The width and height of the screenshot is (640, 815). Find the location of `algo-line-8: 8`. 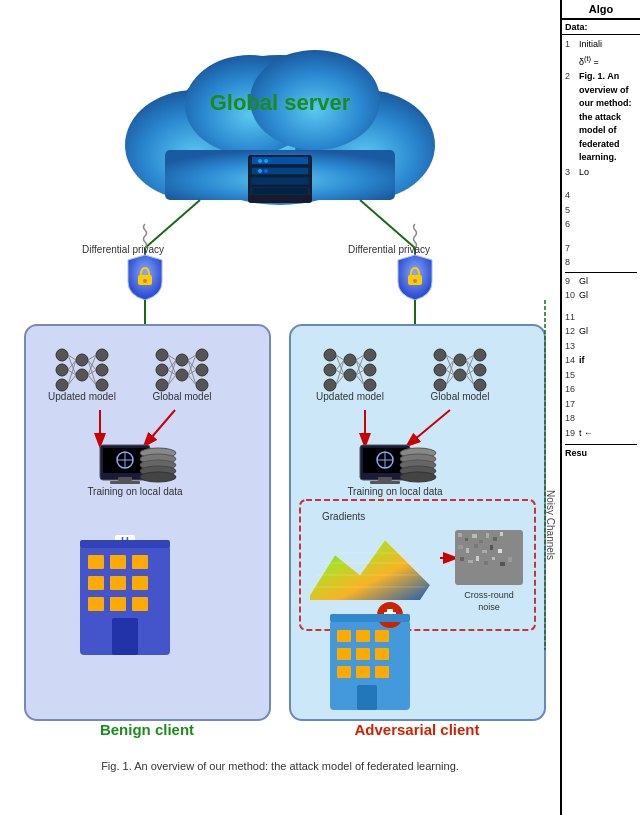

algo-line-8: 8 is located at coordinates (601, 263).